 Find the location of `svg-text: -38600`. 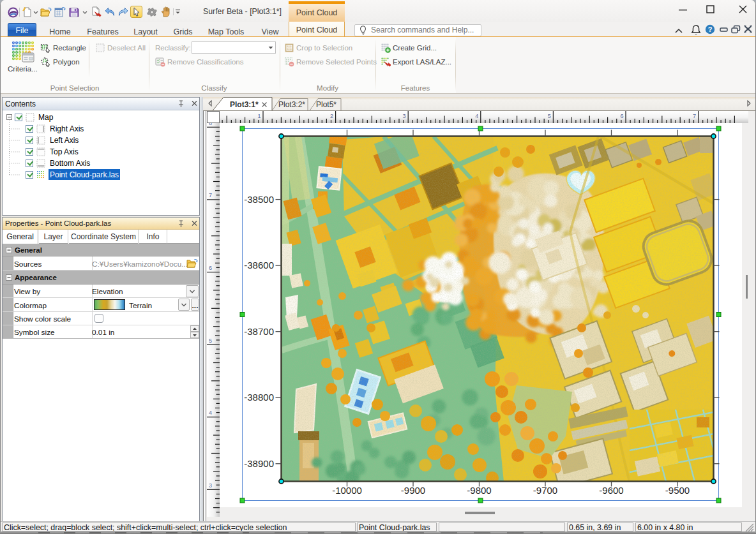

svg-text: -38600 is located at coordinates (259, 265).